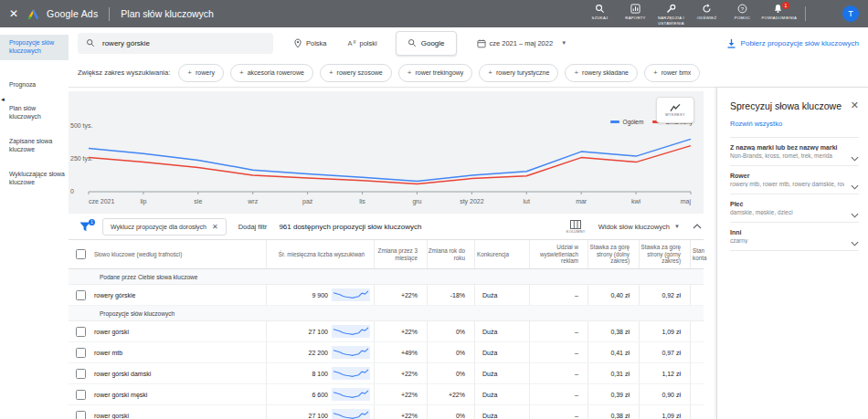  What do you see at coordinates (386, 413) in the screenshot?
I see `table-row: rower gorski27 100+22%0%Duża–0,38 zł1,09…` at bounding box center [386, 413].